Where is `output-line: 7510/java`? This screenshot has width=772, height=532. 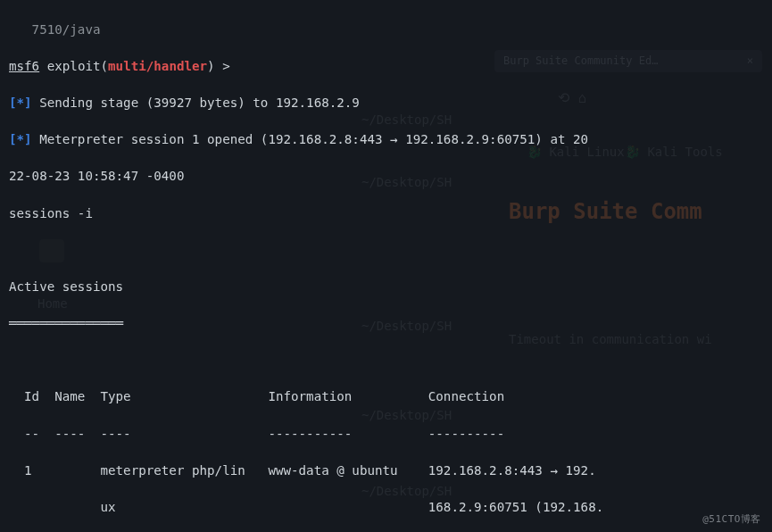
output-line: 7510/java is located at coordinates (387, 30).